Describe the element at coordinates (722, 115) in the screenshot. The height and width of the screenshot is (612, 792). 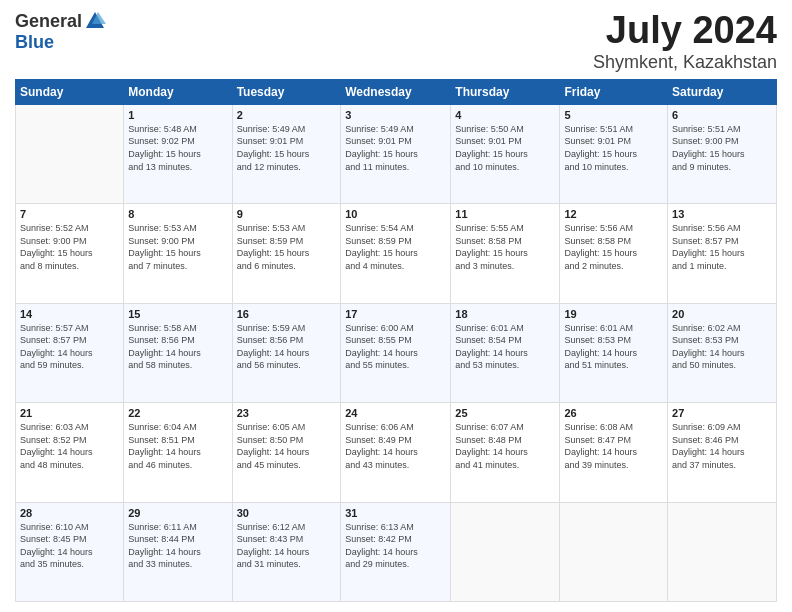
I see `day-number: 6` at that location.